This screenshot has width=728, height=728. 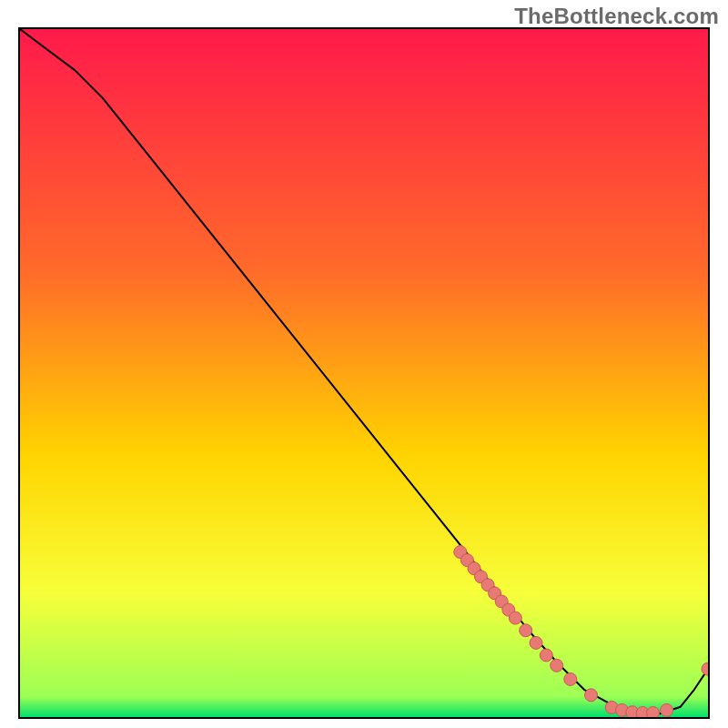 What do you see at coordinates (581, 632) in the screenshot?
I see `data-markers` at bounding box center [581, 632].